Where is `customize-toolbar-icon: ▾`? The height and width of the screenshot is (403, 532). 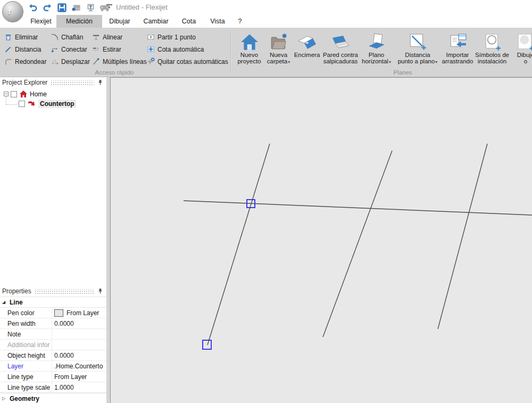 customize-toolbar-icon: ▾ is located at coordinates (110, 6).